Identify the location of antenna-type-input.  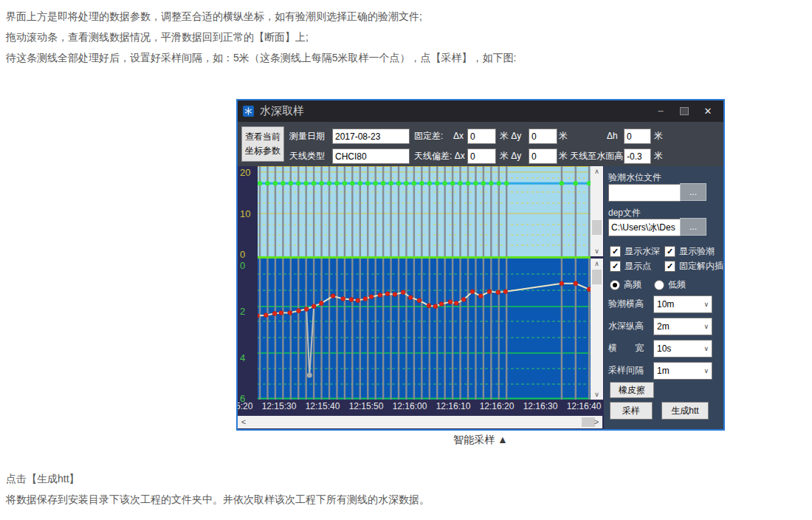
(371, 157).